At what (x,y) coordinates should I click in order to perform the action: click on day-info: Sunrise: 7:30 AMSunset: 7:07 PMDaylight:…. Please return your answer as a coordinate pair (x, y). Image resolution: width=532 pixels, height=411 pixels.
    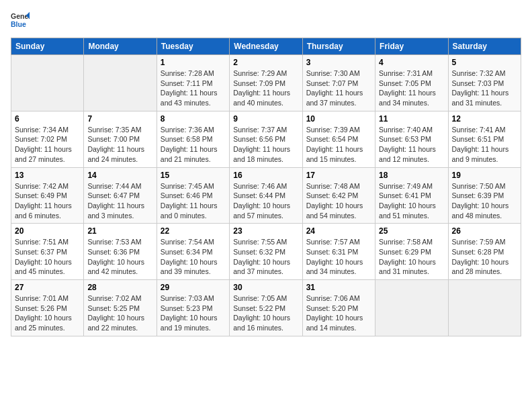
    Looking at the image, I should click on (339, 89).